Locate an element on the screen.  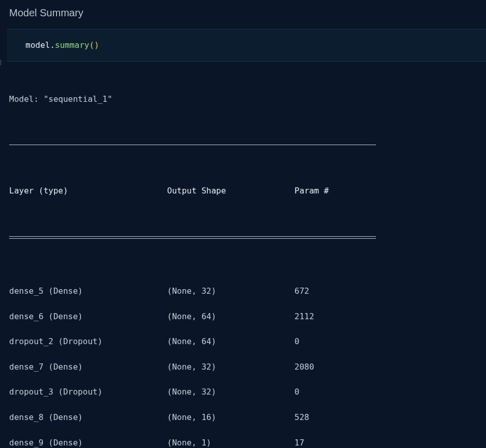
header-shape: Output Shape is located at coordinates (231, 191).